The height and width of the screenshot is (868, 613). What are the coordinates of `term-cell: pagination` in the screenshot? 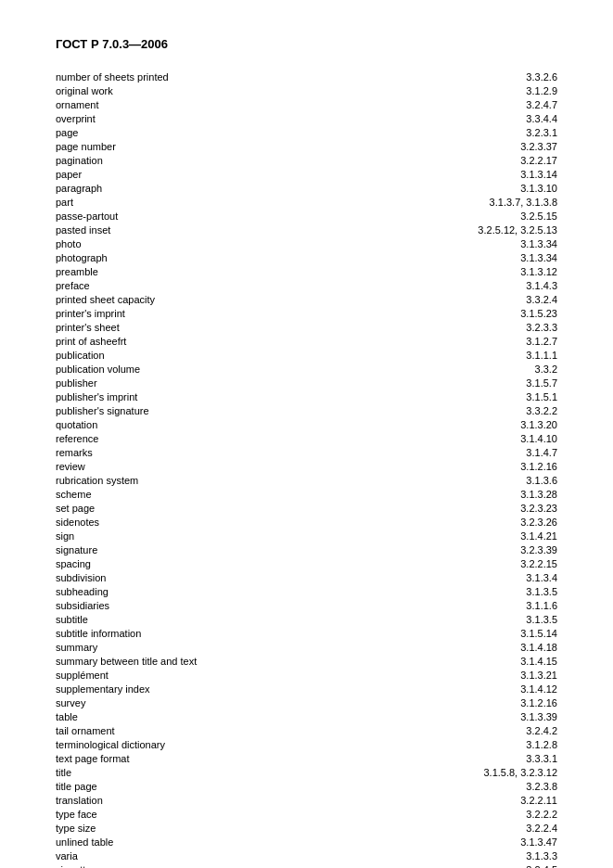 It's located at (232, 160).